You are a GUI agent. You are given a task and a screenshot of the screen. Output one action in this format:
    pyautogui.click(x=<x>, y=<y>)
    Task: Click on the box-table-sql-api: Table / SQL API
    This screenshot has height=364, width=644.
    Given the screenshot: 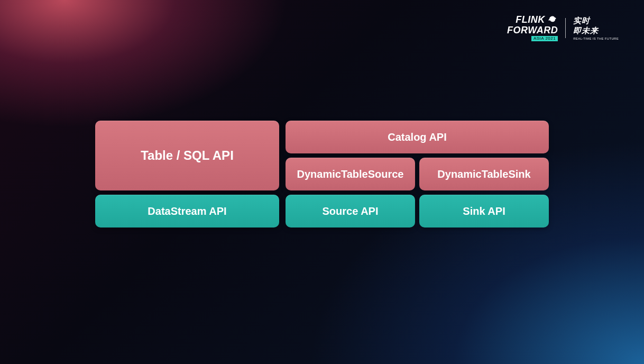 What is the action you would take?
    pyautogui.click(x=187, y=156)
    